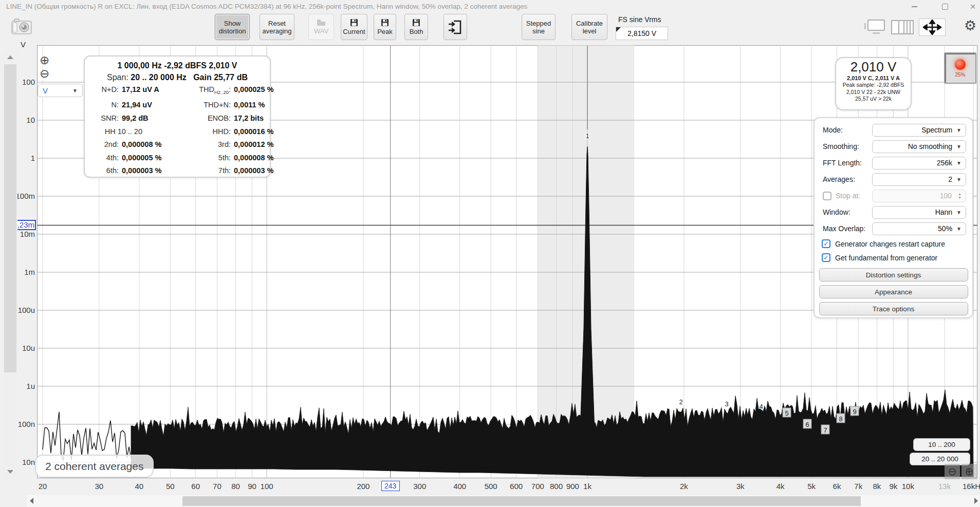  I want to click on x-tick-label: 1k, so click(587, 486).